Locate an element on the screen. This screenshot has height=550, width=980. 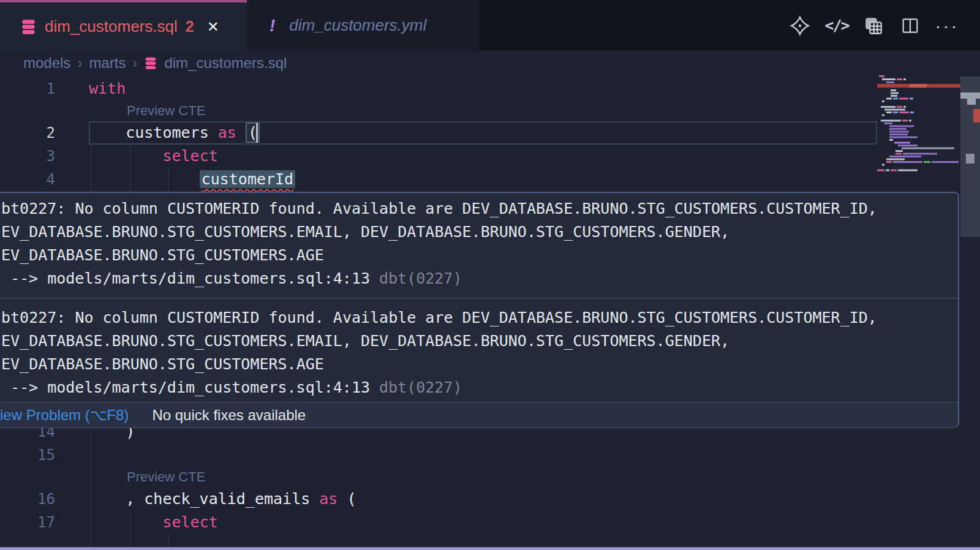
warning-icon: ! is located at coordinates (272, 26).